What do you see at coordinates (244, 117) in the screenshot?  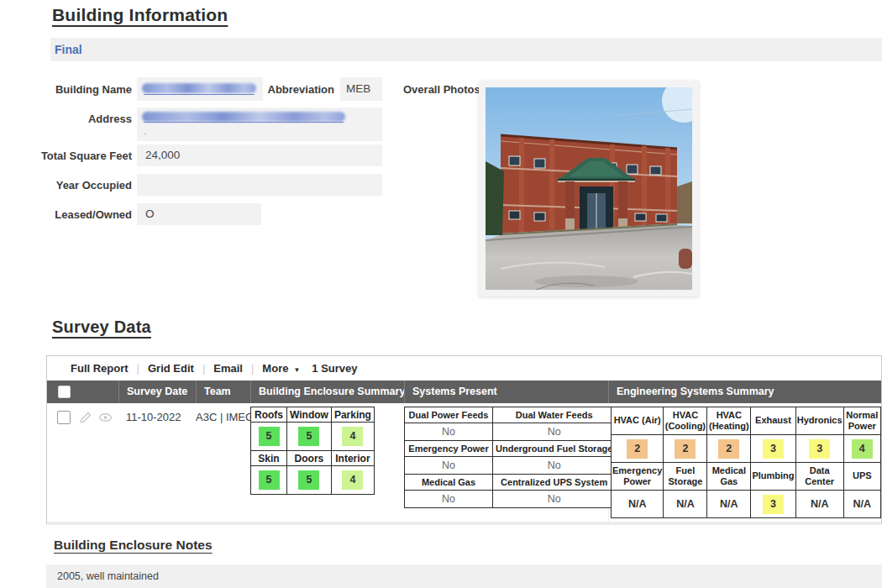 I see `redacted-address` at bounding box center [244, 117].